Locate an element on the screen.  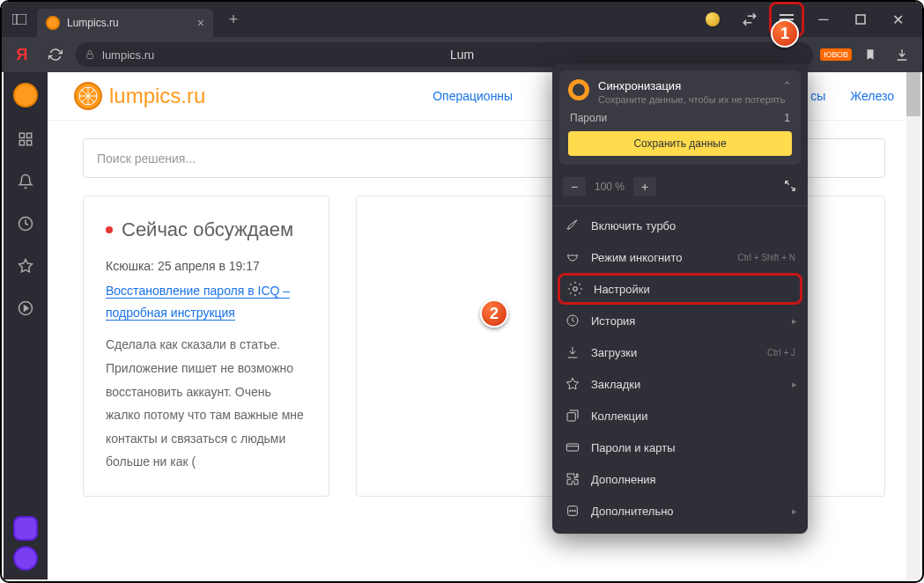
url-text: lumpics.ru is located at coordinates (129, 55).